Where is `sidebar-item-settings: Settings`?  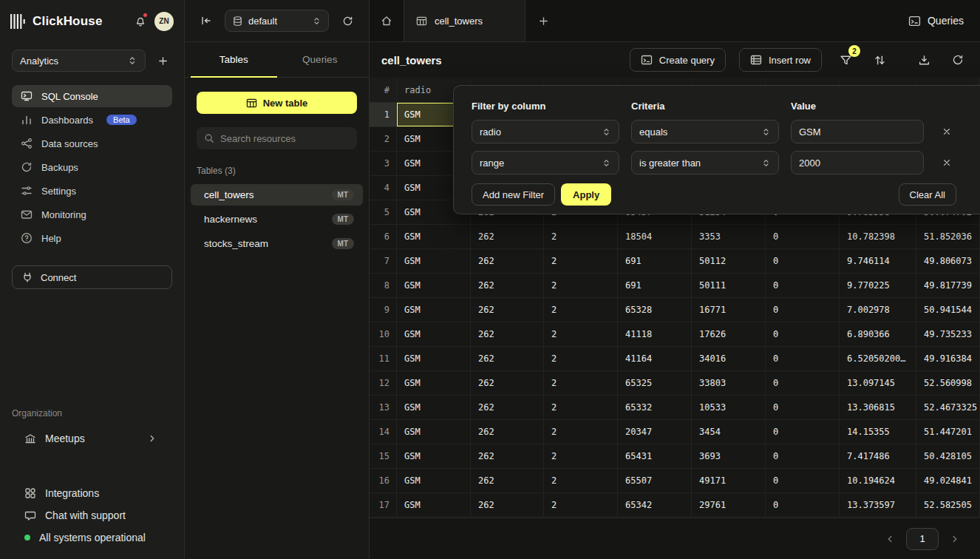
sidebar-item-settings: Settings is located at coordinates (92, 191).